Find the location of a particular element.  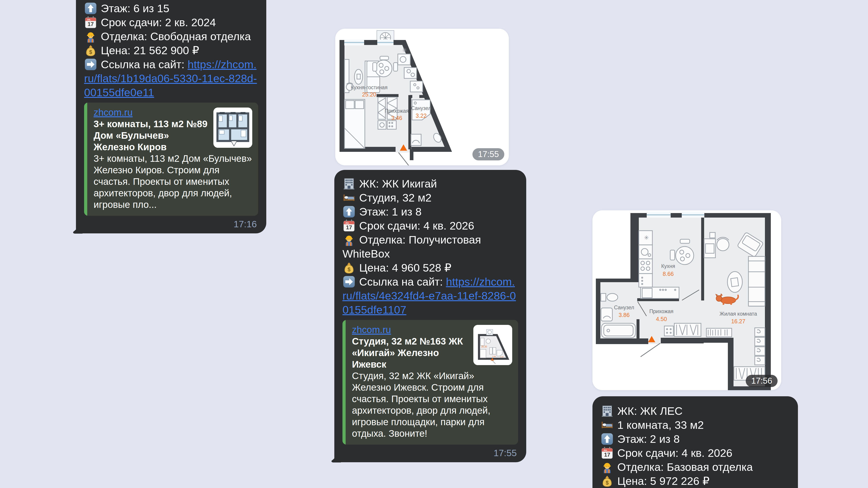

photo-timestamp-badge: 17:56 is located at coordinates (762, 381).